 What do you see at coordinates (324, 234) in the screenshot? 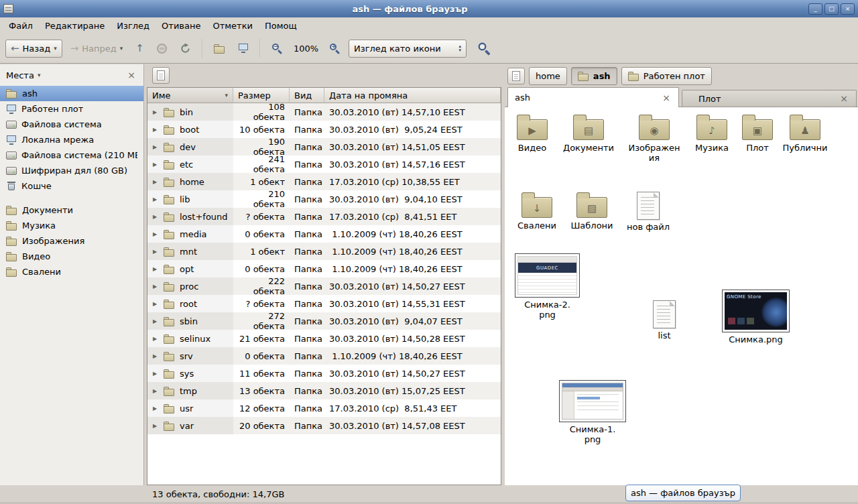
I see `table-row: ▶media 0 обекта Папка 1.10.2009 (чт) 18,…` at bounding box center [324, 234].